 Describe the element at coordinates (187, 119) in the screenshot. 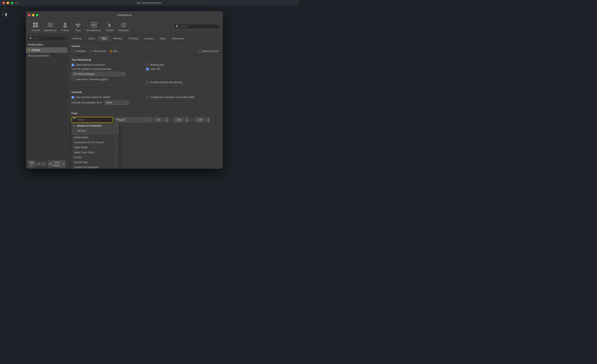

I see `vertical-spacing-up-button: ▲` at that location.